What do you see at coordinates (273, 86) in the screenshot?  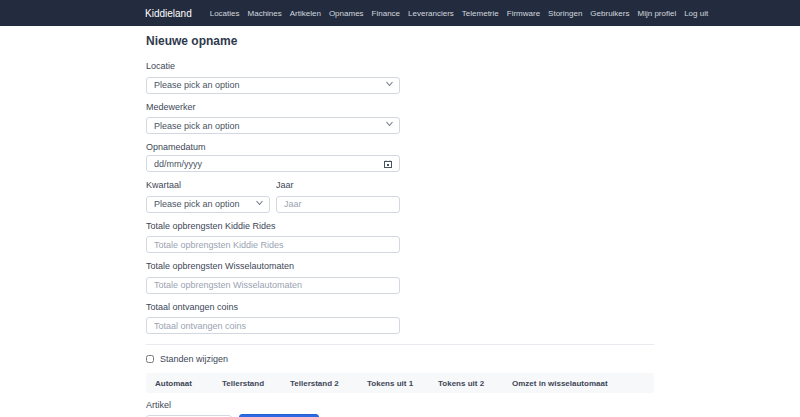 I see `locatie-select: Please pick an option` at bounding box center [273, 86].